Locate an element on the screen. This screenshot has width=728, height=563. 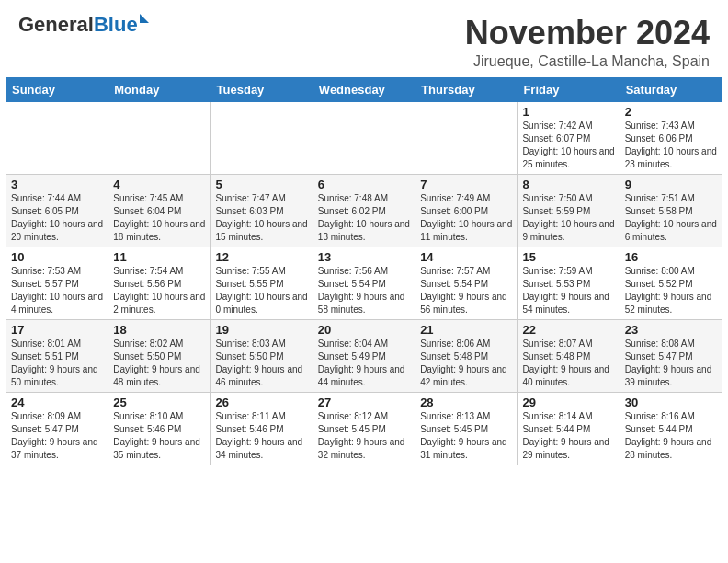
day-info: Sunrise: 7:49 AM Sunset: 6:00 PM Dayligh… is located at coordinates (466, 218).